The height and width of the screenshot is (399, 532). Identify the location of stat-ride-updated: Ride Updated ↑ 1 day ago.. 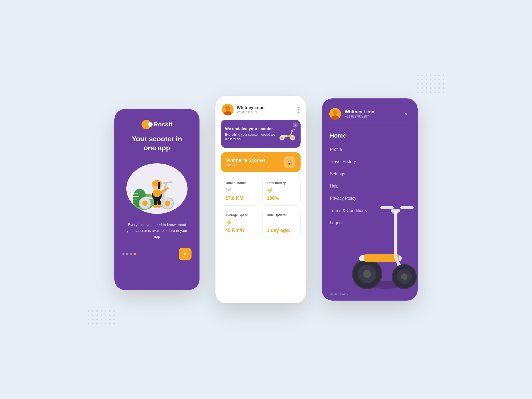
(281, 223).